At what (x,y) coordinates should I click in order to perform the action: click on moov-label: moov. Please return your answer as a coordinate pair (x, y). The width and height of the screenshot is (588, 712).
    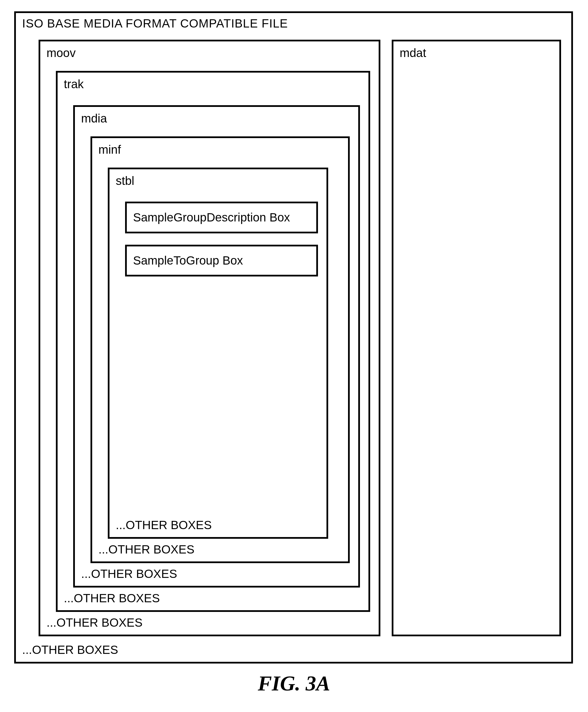
    Looking at the image, I should click on (209, 52).